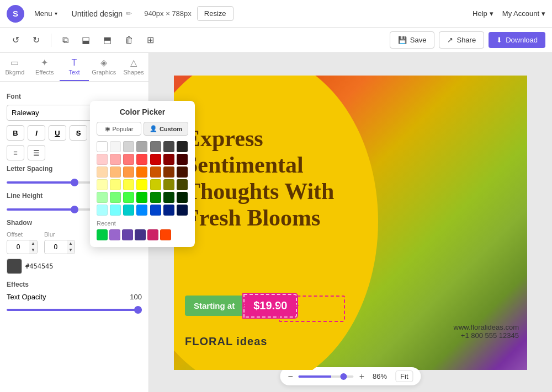 The image size is (552, 392). I want to click on blur-input: 0, so click(56, 247).